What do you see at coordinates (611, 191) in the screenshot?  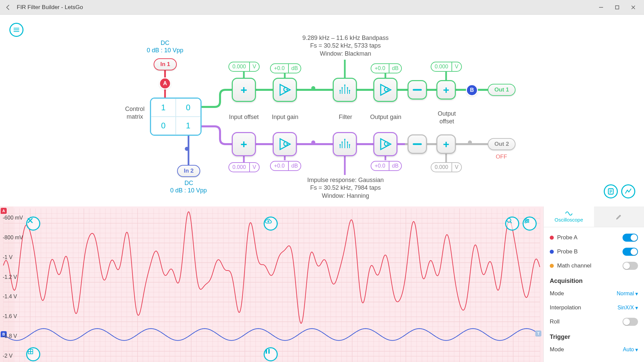 I see `notes-button` at bounding box center [611, 191].